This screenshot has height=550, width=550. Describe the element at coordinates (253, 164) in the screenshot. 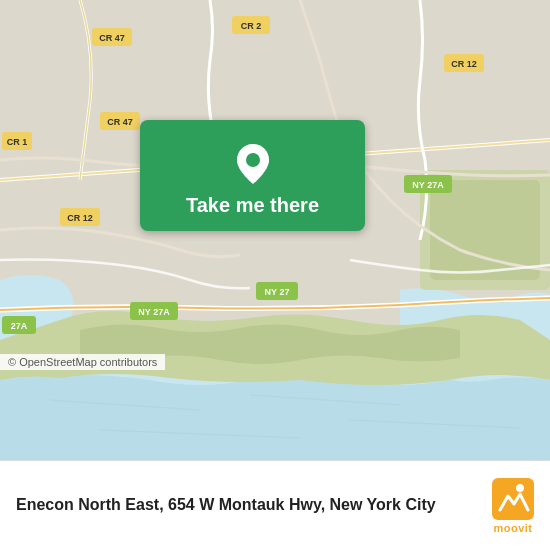

I see `location-pin-icon` at that location.